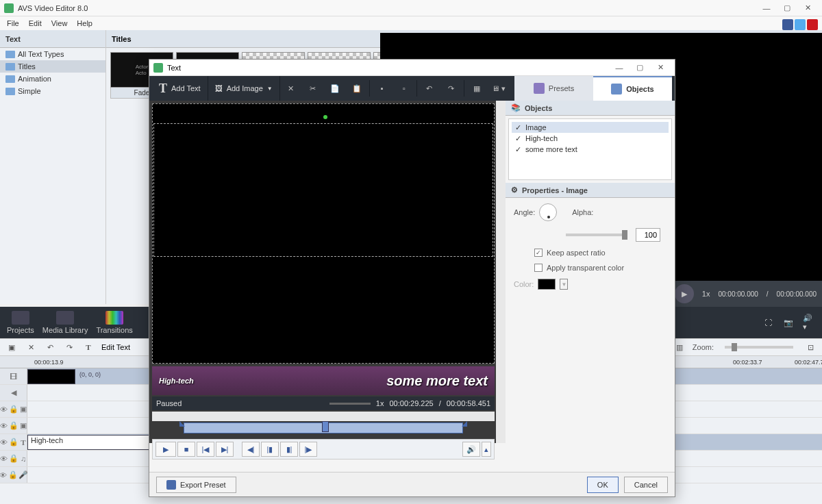 The height and width of the screenshot is (504, 822). I want to click on prev-frame-button: |◀, so click(206, 449).